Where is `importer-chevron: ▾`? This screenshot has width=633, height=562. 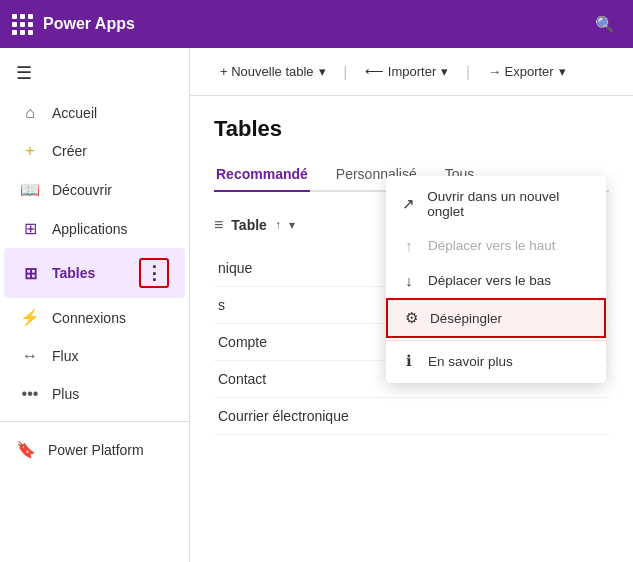 importer-chevron: ▾ is located at coordinates (444, 72).